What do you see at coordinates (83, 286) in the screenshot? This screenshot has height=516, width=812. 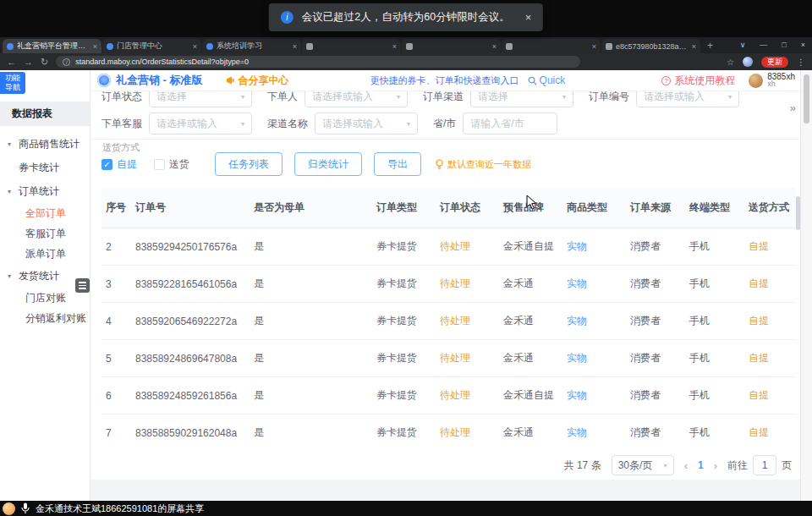 I see `sidebar-collapse-handle` at bounding box center [83, 286].